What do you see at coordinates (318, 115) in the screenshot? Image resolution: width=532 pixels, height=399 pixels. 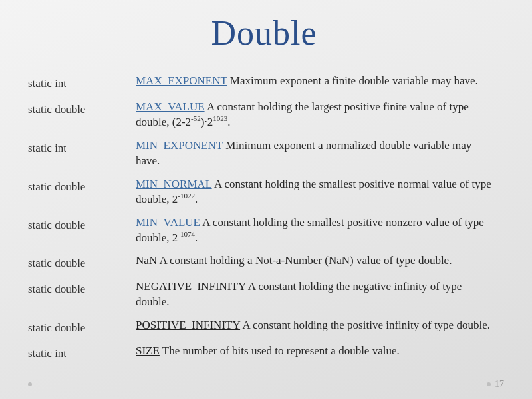 I see `desc-cell: MAX_VALUE A constant holding the largest…` at bounding box center [318, 115].